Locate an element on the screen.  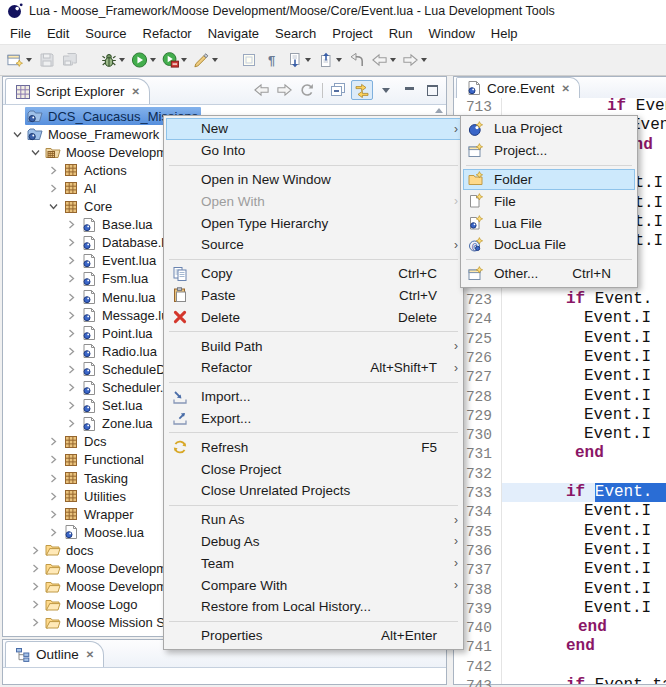
tree-item-zone-lua: Zone.lua is located at coordinates (110, 424).